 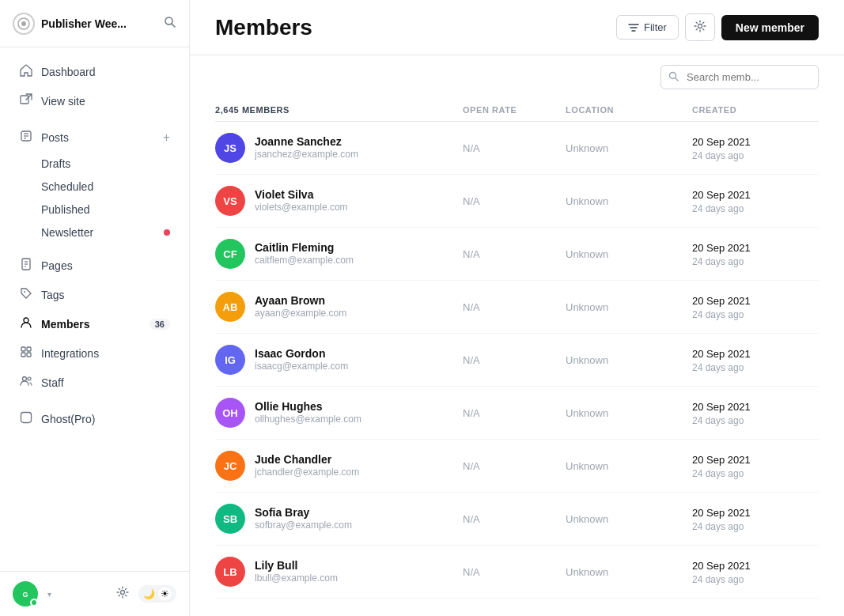 I want to click on sidebar-item-staff: Staff, so click(x=95, y=383).